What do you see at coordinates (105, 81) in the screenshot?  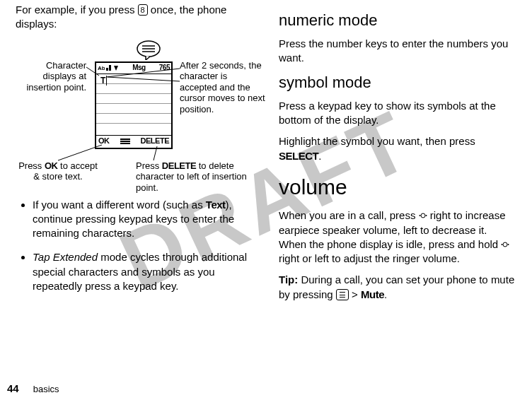 I see `cursor-character: T` at bounding box center [105, 81].